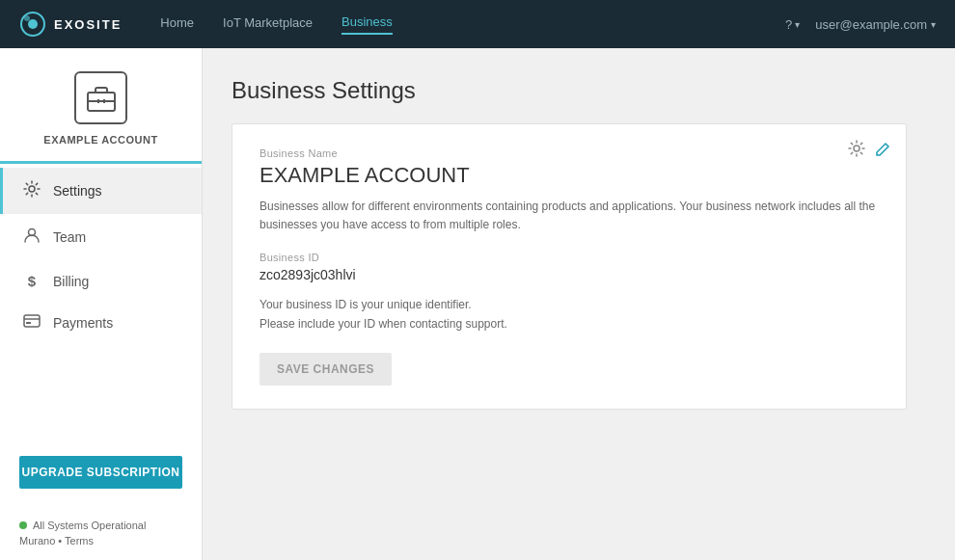 This screenshot has width=955, height=560. I want to click on terms-link: Terms, so click(79, 541).